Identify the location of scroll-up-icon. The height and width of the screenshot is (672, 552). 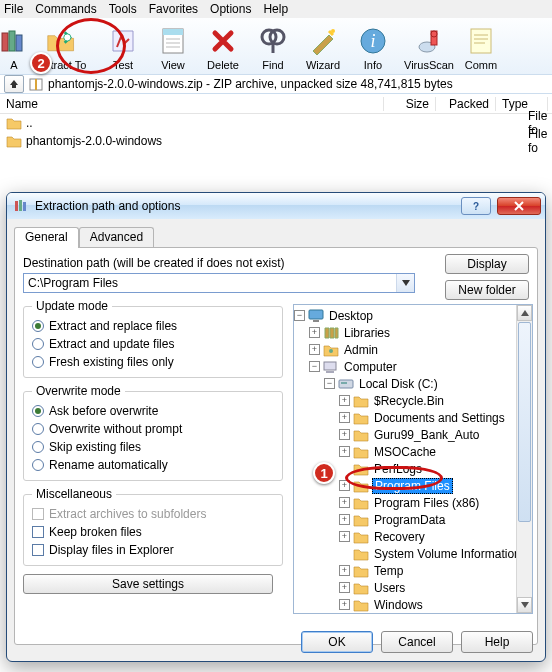
(524, 313).